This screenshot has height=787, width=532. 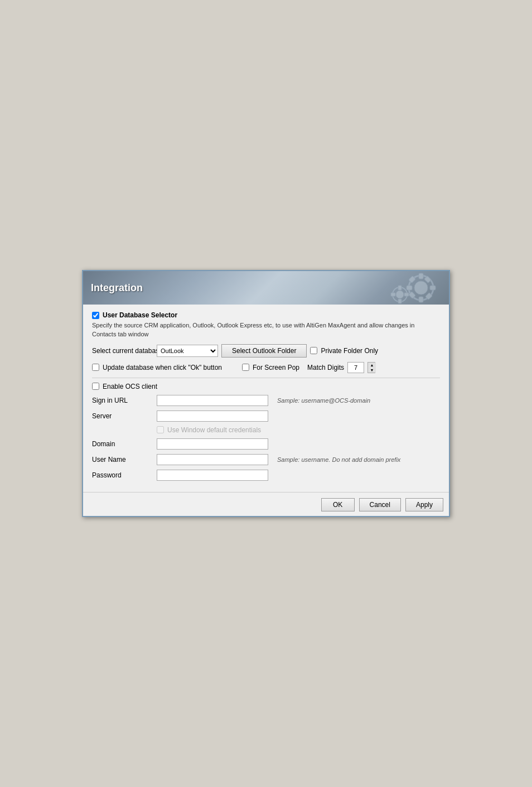 I want to click on password-label: Password, so click(x=123, y=475).